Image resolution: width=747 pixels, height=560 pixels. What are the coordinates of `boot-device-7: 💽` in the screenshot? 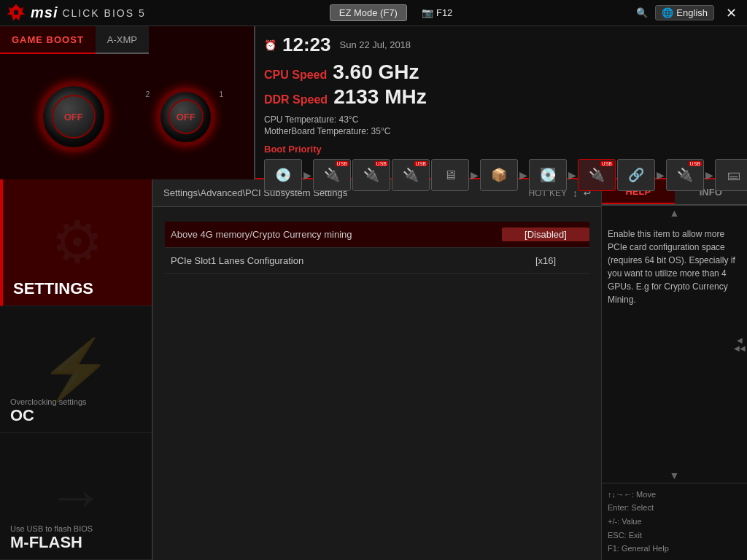 It's located at (548, 175).